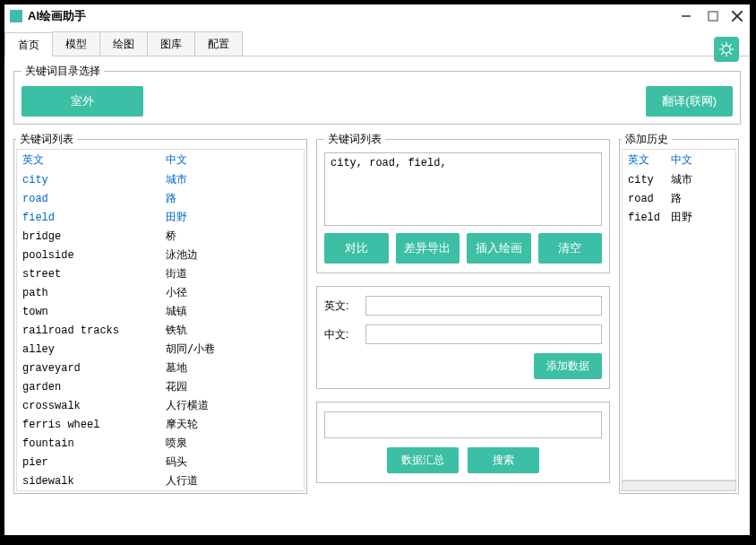 Image resolution: width=756 pixels, height=545 pixels. What do you see at coordinates (160, 443) in the screenshot?
I see `table-row: fountain喷泉` at bounding box center [160, 443].